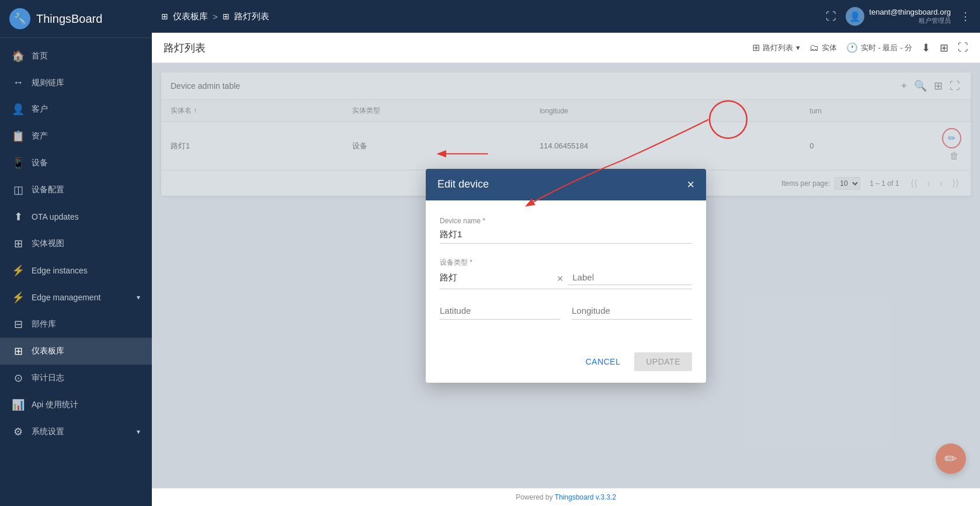 The image size is (980, 506). Describe the element at coordinates (76, 19) in the screenshot. I see `sidebar-logo: 🔧 ThingsBoard` at that location.